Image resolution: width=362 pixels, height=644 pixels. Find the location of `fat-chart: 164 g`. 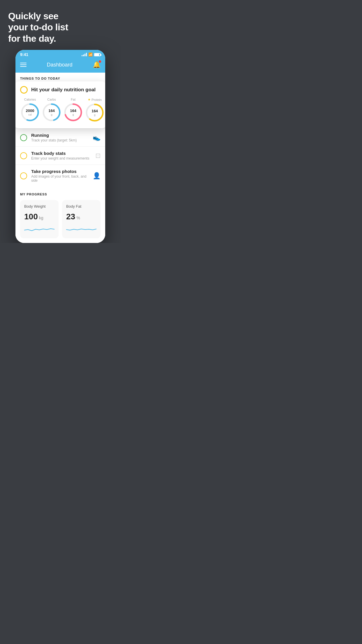

fat-chart: 164 g is located at coordinates (73, 112).